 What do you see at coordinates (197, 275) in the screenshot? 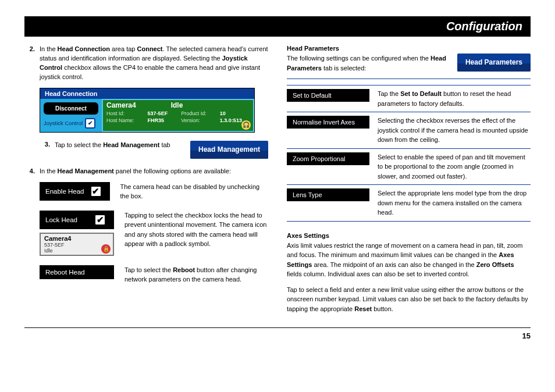
I see `option-description: Tap to select the Reboot button after ch…` at bounding box center [197, 275].